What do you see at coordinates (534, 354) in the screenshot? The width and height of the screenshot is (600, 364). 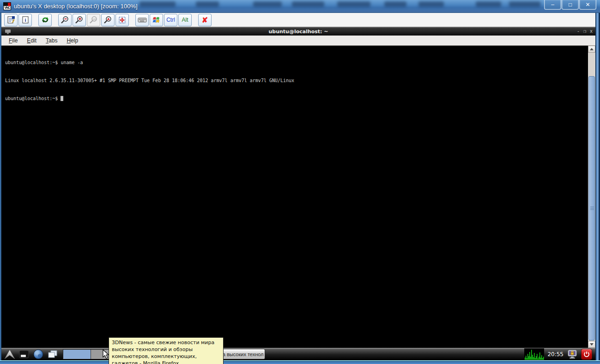 I see `cpu-monitor-graph` at bounding box center [534, 354].